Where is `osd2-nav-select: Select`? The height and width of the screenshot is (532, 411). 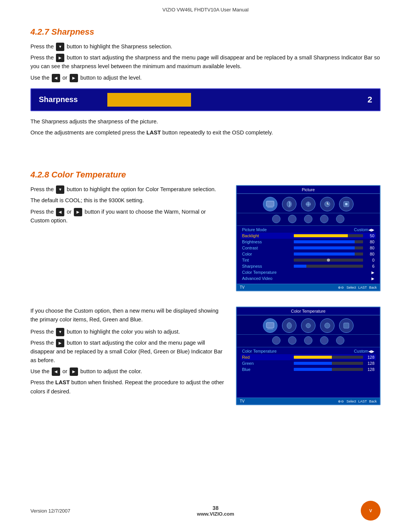
osd2-nav-select: Select is located at coordinates (351, 401).